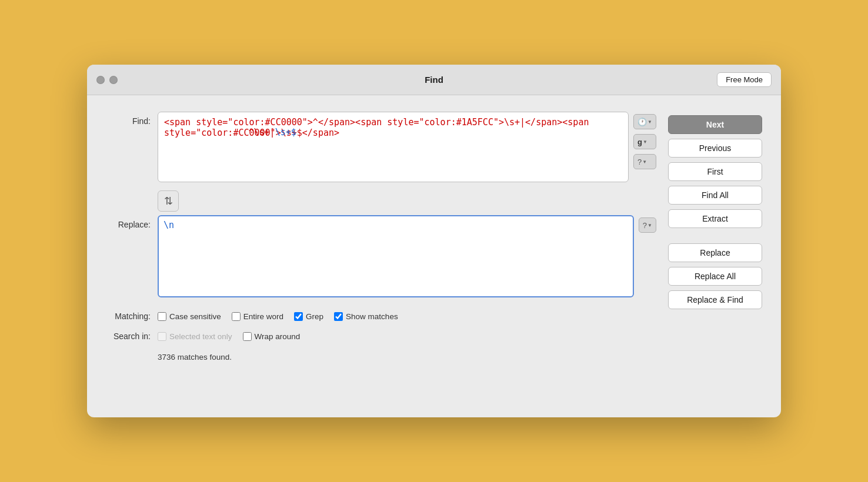 This screenshot has width=868, height=482. Describe the element at coordinates (309, 316) in the screenshot. I see `grep-checkbox: Grep` at that location.